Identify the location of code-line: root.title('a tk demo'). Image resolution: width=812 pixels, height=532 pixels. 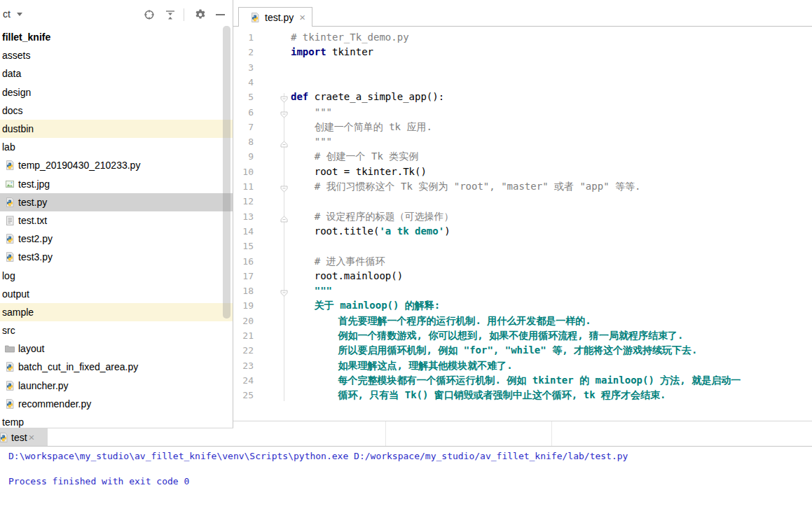
(551, 231).